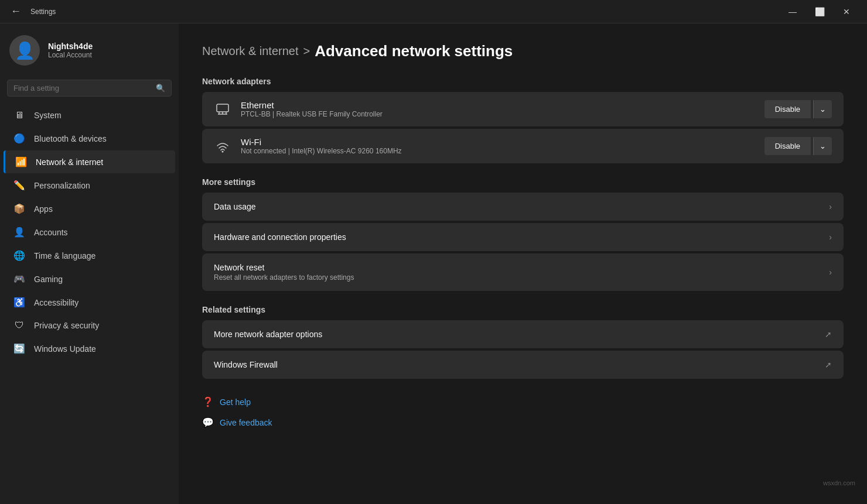 The width and height of the screenshot is (867, 504). I want to click on windows-firewall-row: Windows Firewall ➚, so click(523, 365).